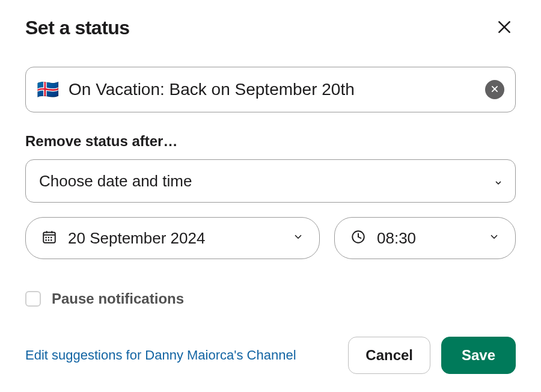 This screenshot has width=541, height=392. What do you see at coordinates (270, 238) in the screenshot?
I see `date-time-row: 20 September 2024 08:30` at bounding box center [270, 238].